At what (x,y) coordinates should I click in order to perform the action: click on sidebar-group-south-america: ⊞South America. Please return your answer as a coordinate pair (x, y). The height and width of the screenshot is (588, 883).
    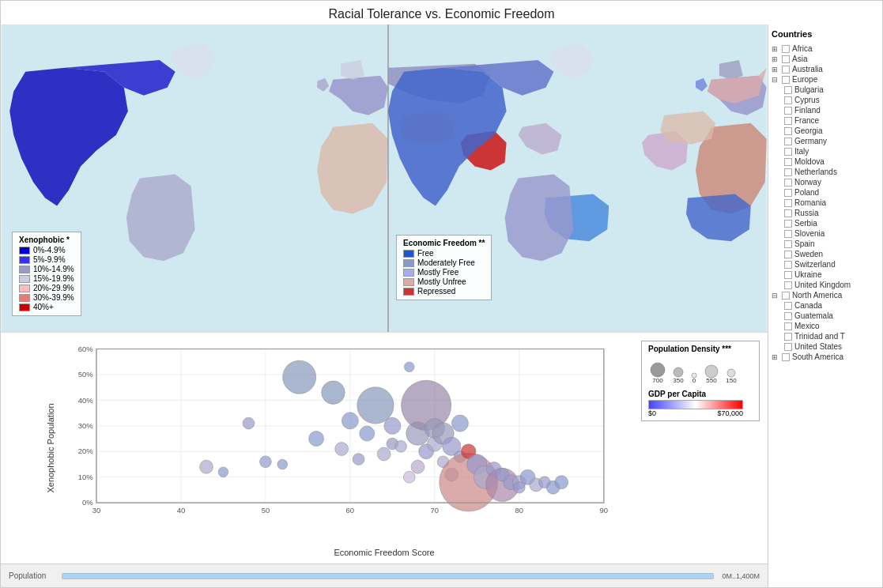
    Looking at the image, I should click on (825, 357).